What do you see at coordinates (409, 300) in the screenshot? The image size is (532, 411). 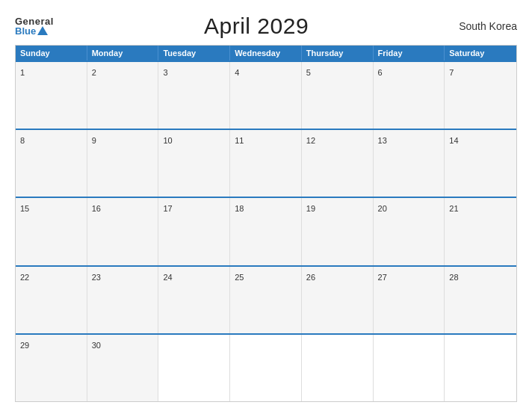 I see `day-27: 27` at bounding box center [409, 300].